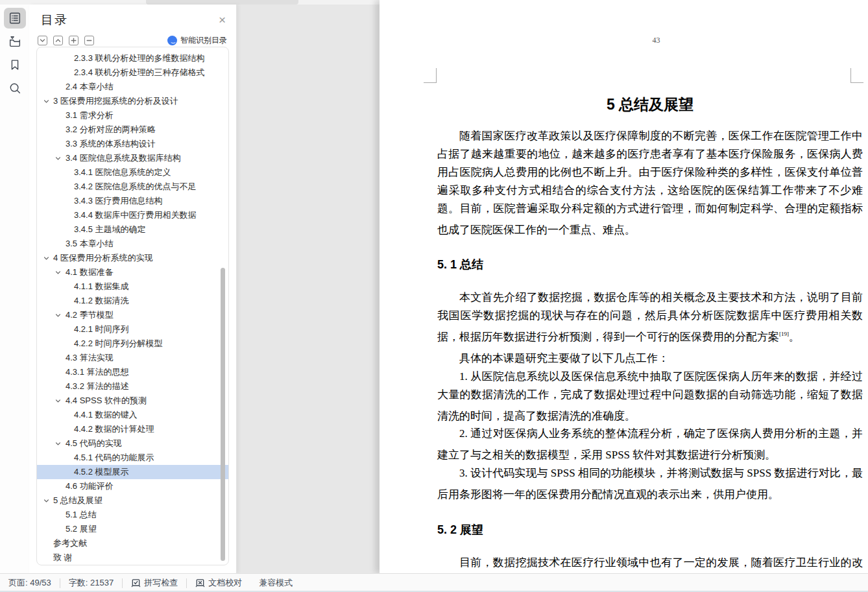  Describe the element at coordinates (74, 40) in the screenshot. I see `plus-icon` at that location.